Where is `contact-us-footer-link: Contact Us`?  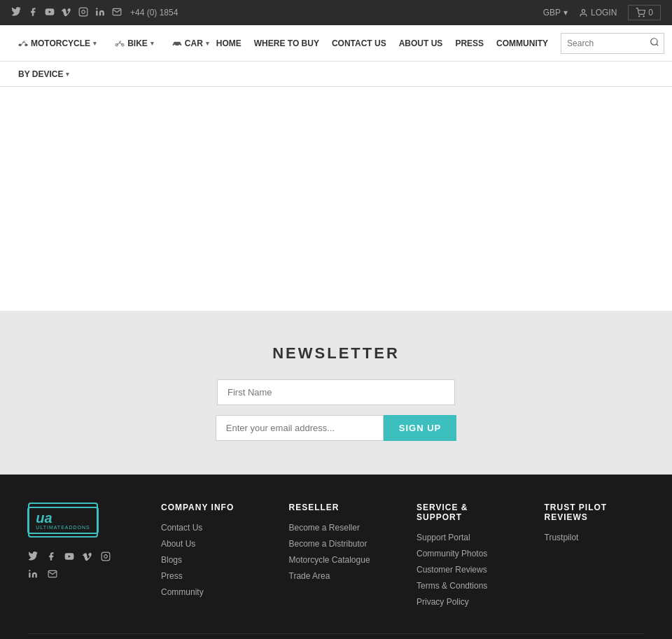 contact-us-footer-link: Contact Us is located at coordinates (182, 528).